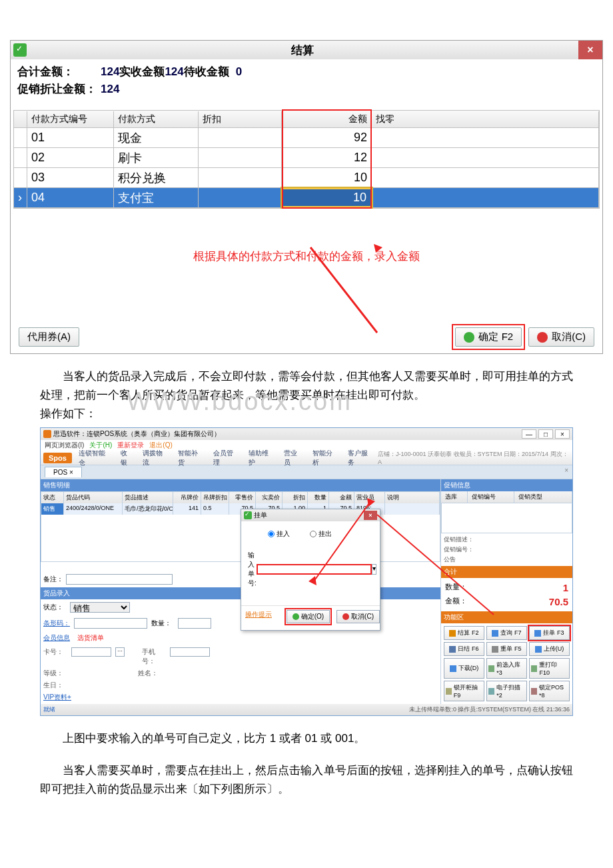  I want to click on box-icon, so click(492, 669).